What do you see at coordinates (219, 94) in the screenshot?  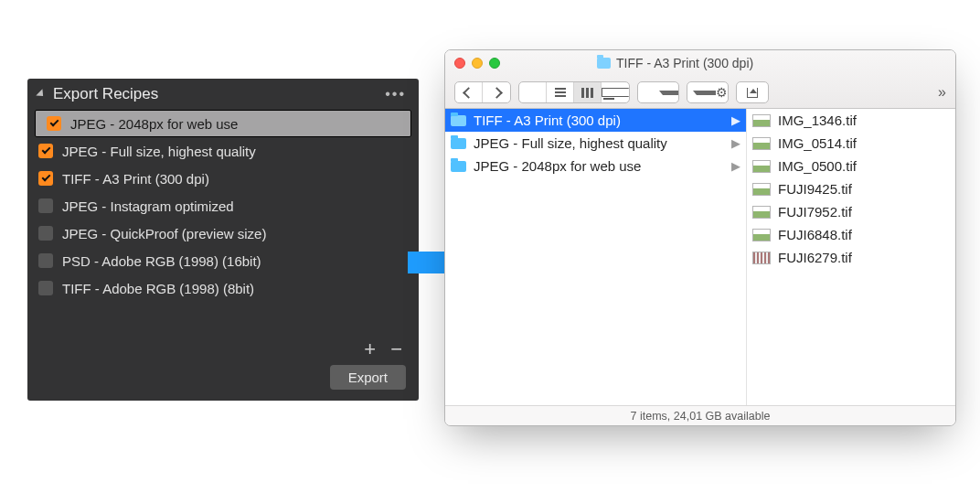 I see `panel-title: Export Recipes` at bounding box center [219, 94].